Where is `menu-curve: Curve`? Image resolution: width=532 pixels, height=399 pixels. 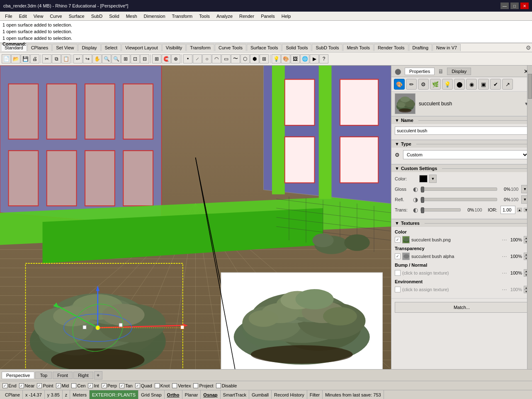
menu-curve: Curve is located at coordinates (56, 16).